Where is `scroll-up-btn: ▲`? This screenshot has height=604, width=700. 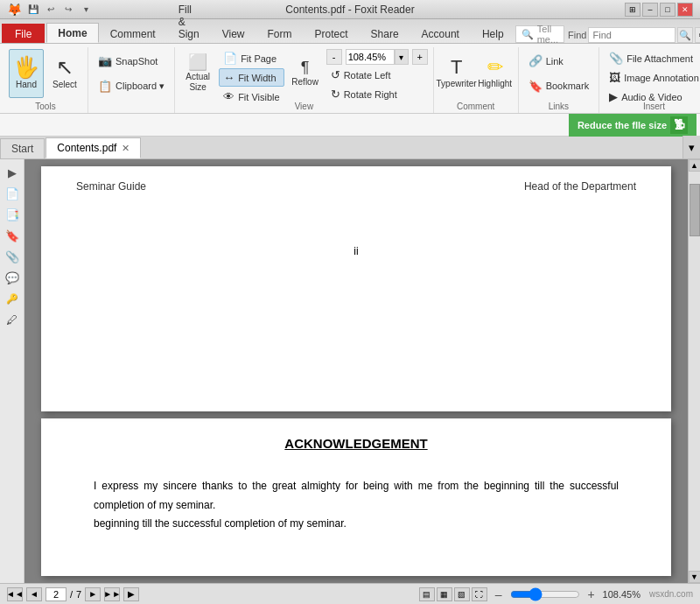
scroll-up-btn: ▲ is located at coordinates (695, 165).